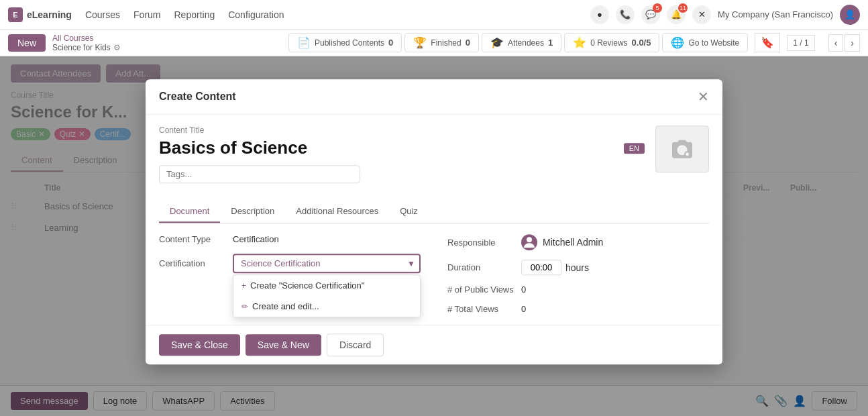 The image size is (868, 416). What do you see at coordinates (349, 43) in the screenshot?
I see `published-label: Published Contents` at bounding box center [349, 43].